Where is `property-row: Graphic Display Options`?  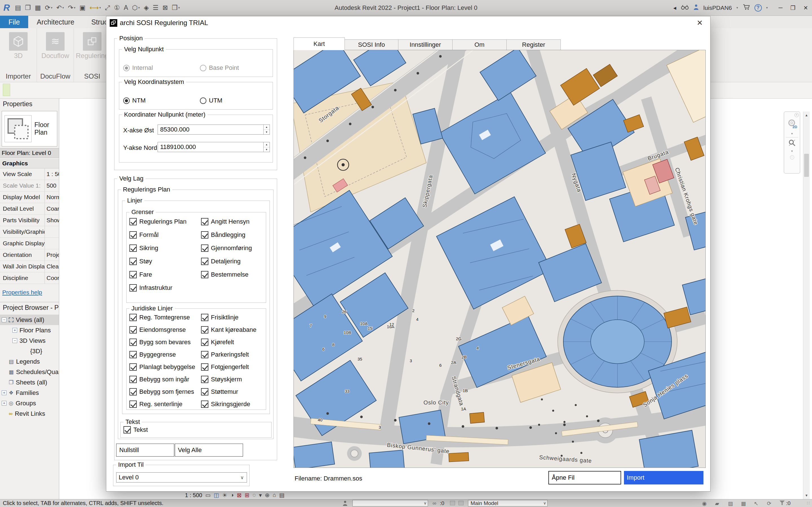 property-row: Graphic Display Options is located at coordinates (30, 243).